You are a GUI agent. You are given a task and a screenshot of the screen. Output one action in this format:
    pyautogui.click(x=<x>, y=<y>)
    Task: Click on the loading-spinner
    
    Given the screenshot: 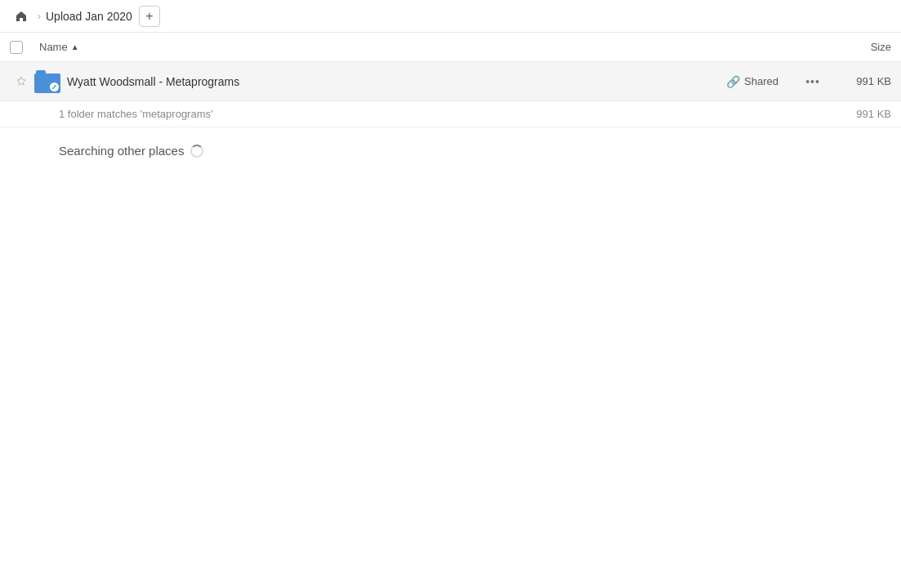 What is the action you would take?
    pyautogui.click(x=197, y=151)
    